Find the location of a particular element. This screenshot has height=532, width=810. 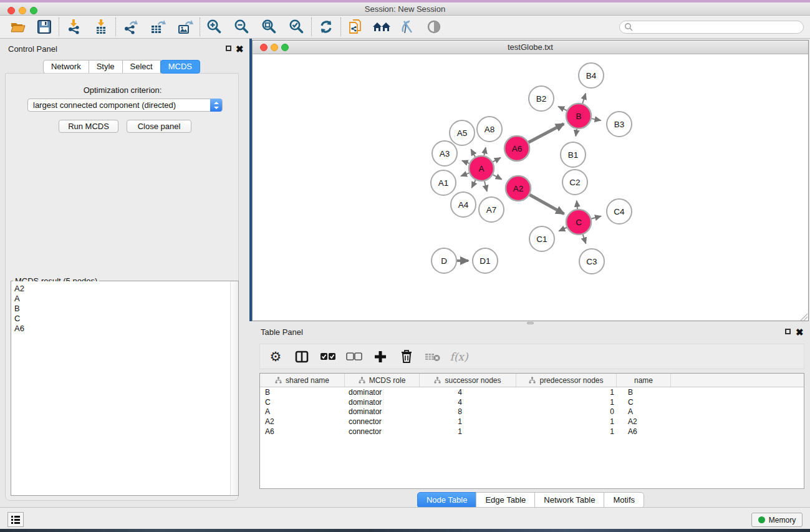

export-table-icon is located at coordinates (158, 27).